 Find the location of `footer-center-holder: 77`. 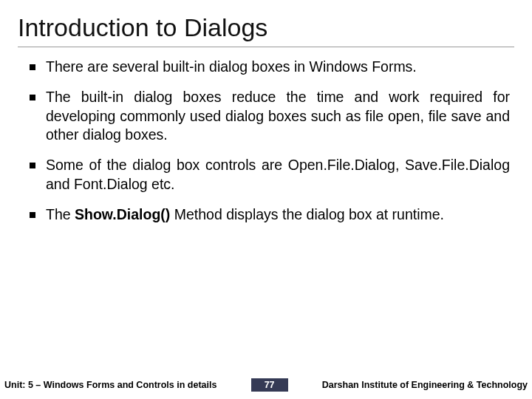

footer-center-holder: 77 is located at coordinates (269, 385).